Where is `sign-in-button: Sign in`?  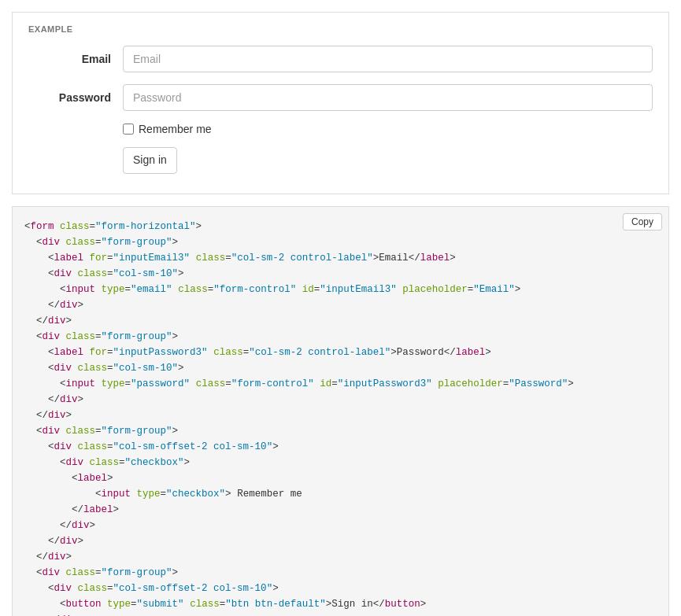
sign-in-button: Sign in is located at coordinates (150, 160).